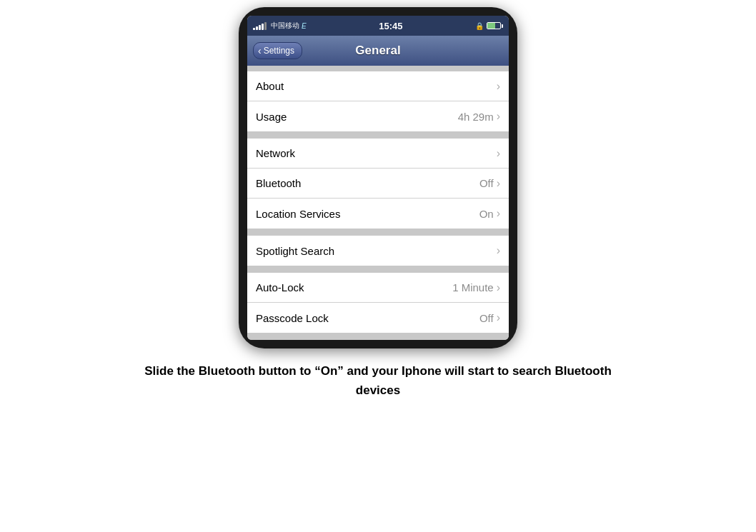  Describe the element at coordinates (280, 26) in the screenshot. I see `status-left: 中国移动 E` at that location.